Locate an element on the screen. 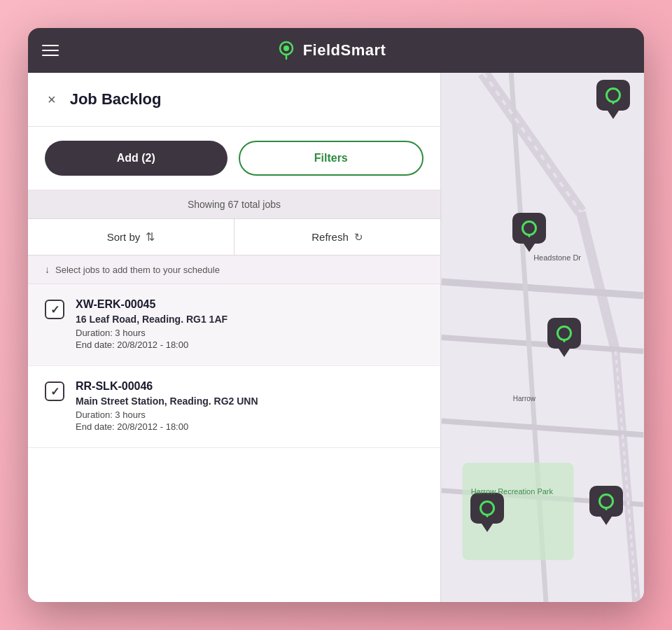  job-checkbox-1: ✓ is located at coordinates (55, 309).